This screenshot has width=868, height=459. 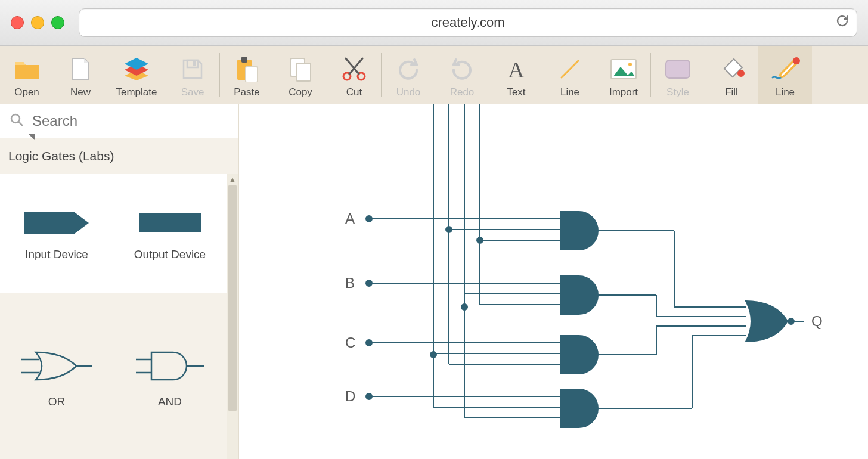 What do you see at coordinates (462, 75) in the screenshot?
I see `redo-button: Redo` at bounding box center [462, 75].